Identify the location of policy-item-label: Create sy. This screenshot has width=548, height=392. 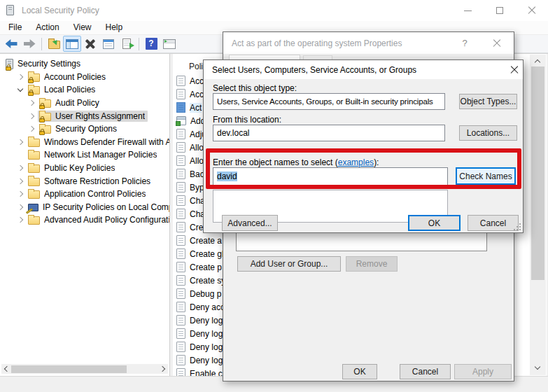
(207, 281).